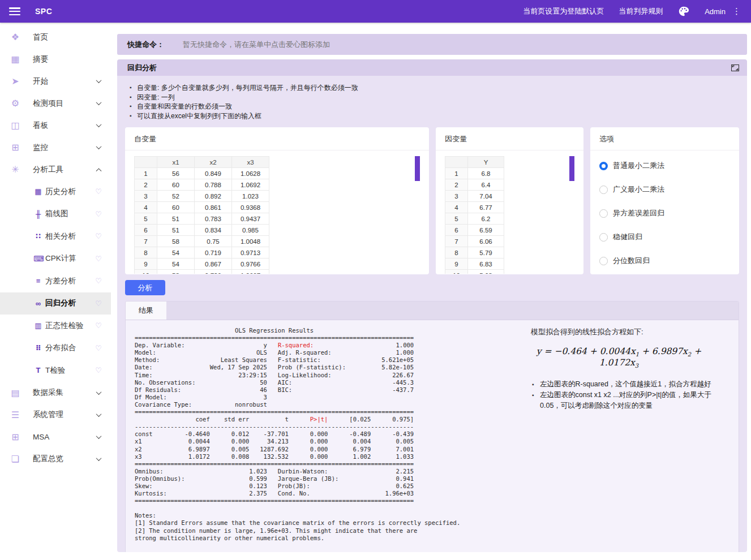  What do you see at coordinates (684, 11) in the screenshot?
I see `theme-palette-icon` at bounding box center [684, 11].